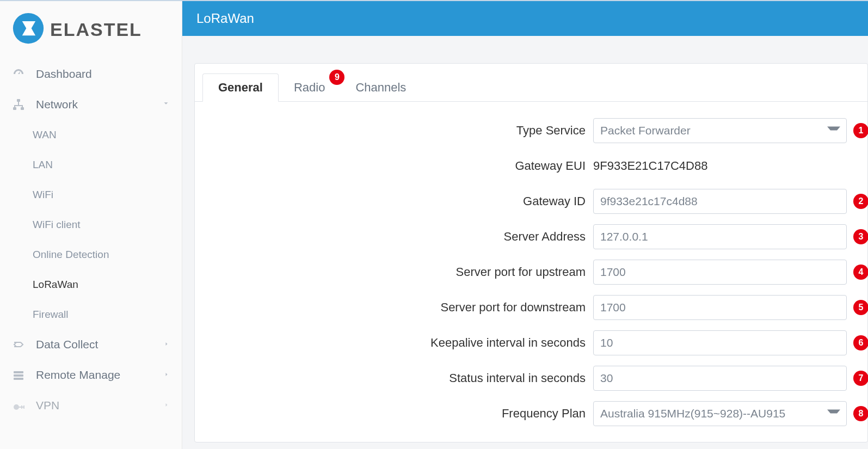  Describe the element at coordinates (531, 272) in the screenshot. I see `row-port-upstream: Server port for upstream 4` at that location.